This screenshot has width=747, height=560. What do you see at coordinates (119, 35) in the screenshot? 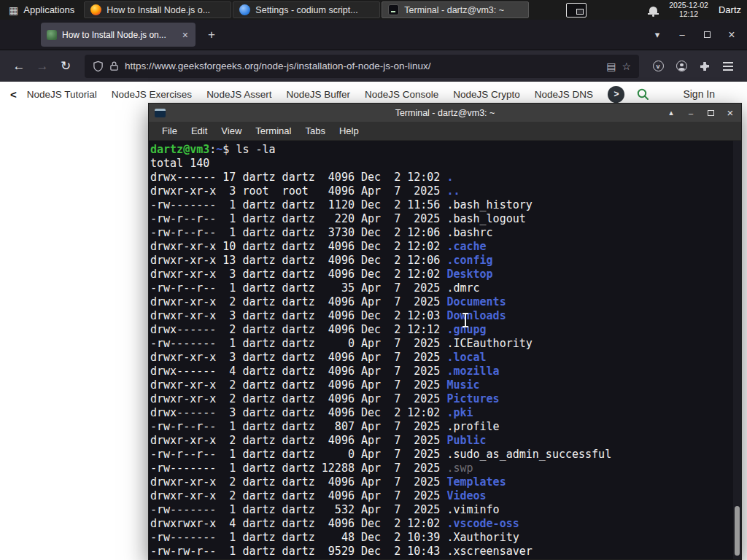
I see `tab-title: How to Install Node.js on...` at bounding box center [119, 35].